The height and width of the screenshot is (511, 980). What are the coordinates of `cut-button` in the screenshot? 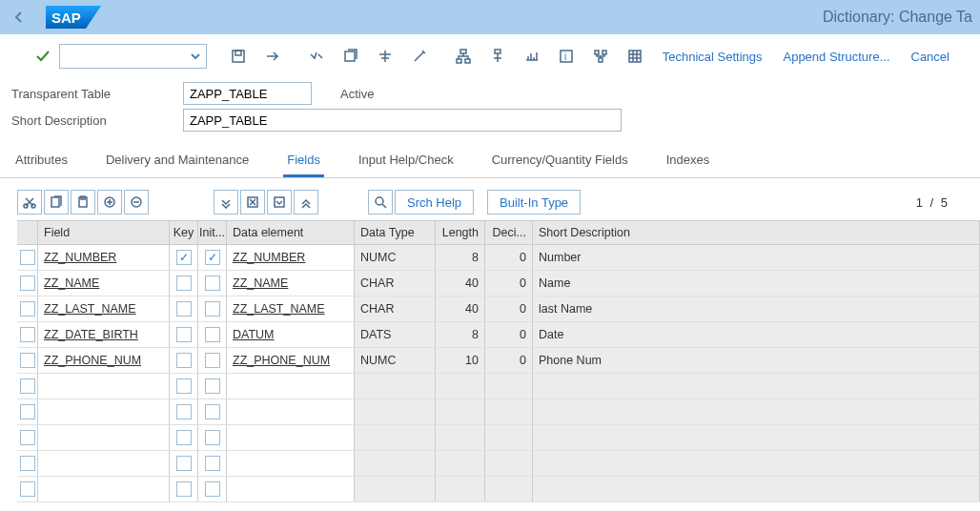 It's located at (30, 202).